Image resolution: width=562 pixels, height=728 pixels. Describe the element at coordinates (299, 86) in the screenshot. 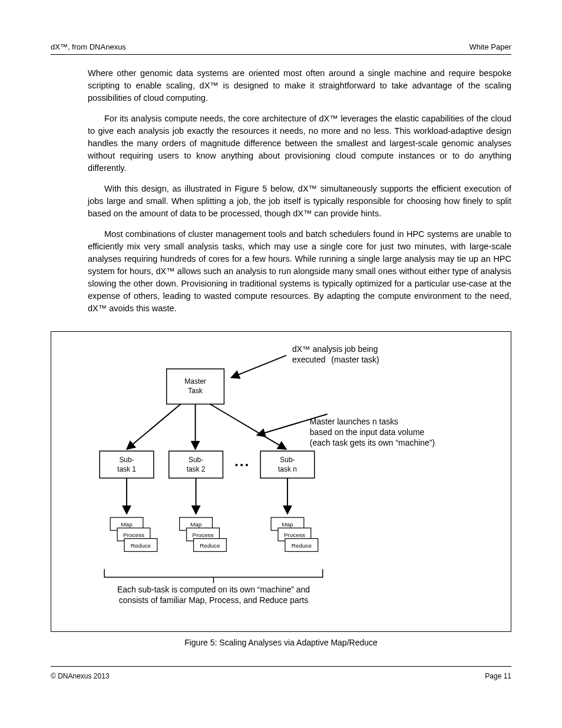

I see `paragraph-1: Where other genomic data systems are ori…` at that location.